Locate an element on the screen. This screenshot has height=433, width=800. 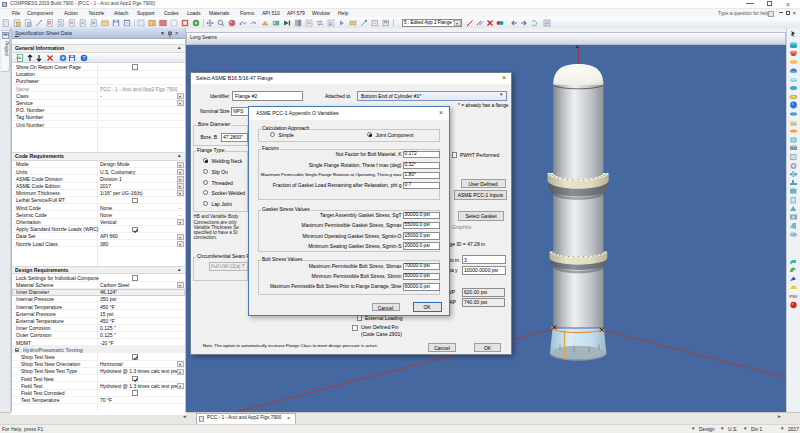
svg-text: T is located at coordinates (152, 24).